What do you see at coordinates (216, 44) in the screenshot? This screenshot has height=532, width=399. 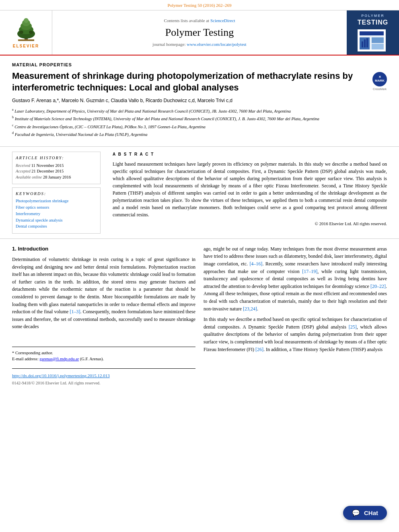 I see `homepage-anchor: www.elsevier.com/locate/polytest` at bounding box center [216, 44].